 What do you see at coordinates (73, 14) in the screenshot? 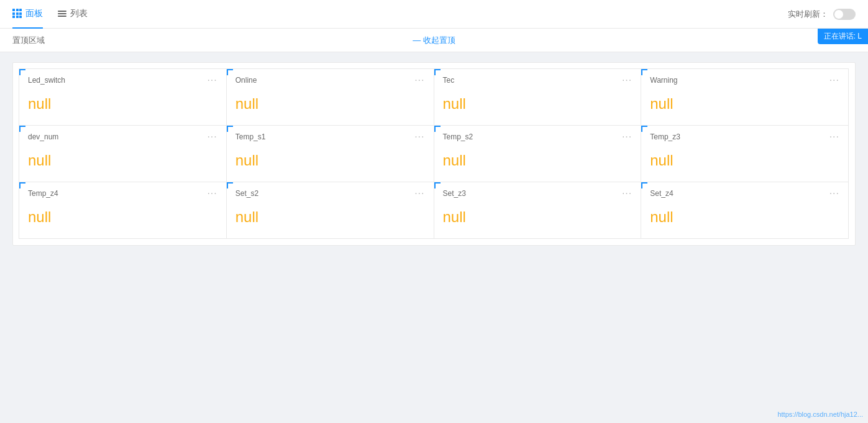
I see `tab-list: 列表` at bounding box center [73, 14].